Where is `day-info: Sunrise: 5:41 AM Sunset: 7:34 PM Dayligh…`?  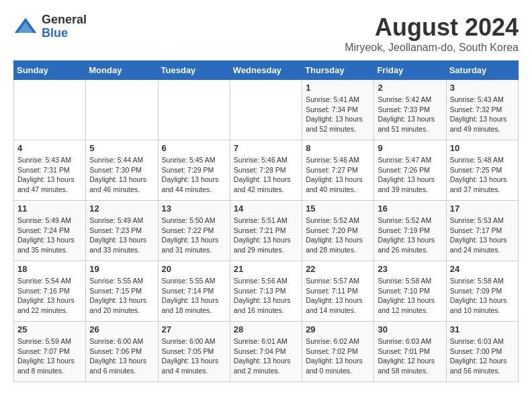
day-info: Sunrise: 5:41 AM Sunset: 7:34 PM Dayligh… is located at coordinates (338, 114).